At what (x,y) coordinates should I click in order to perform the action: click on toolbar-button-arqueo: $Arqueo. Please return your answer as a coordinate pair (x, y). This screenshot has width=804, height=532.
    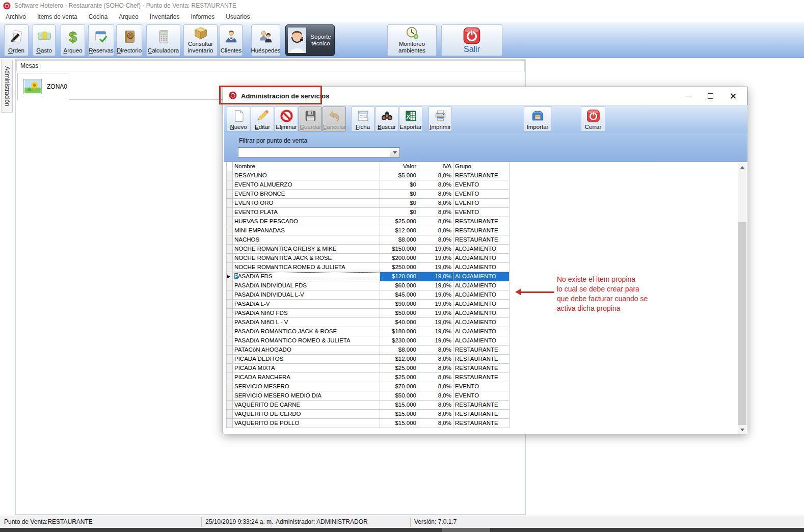
    Looking at the image, I should click on (73, 40).